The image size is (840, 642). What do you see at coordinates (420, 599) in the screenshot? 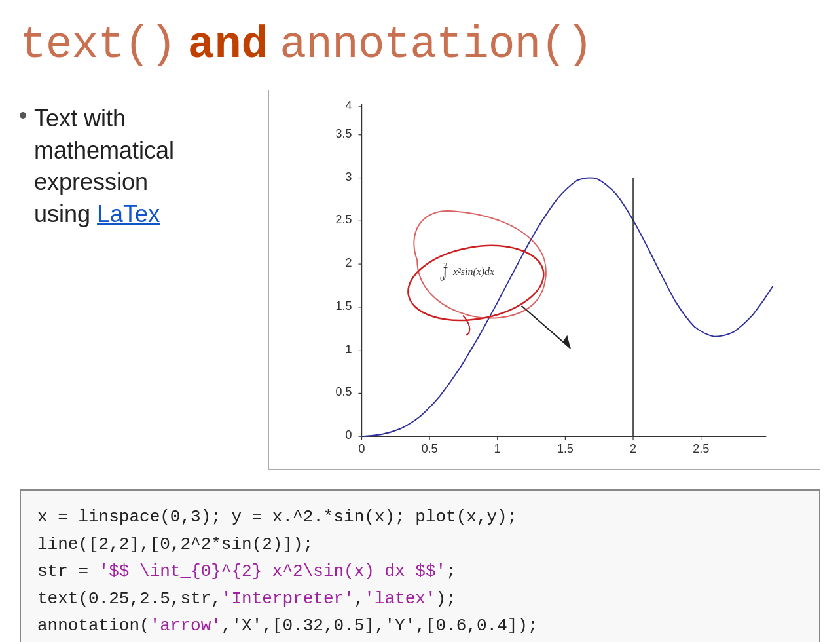
I see `code-line-4: text(0.25,2.5,str,'Interpreter','latex')…` at bounding box center [420, 599].